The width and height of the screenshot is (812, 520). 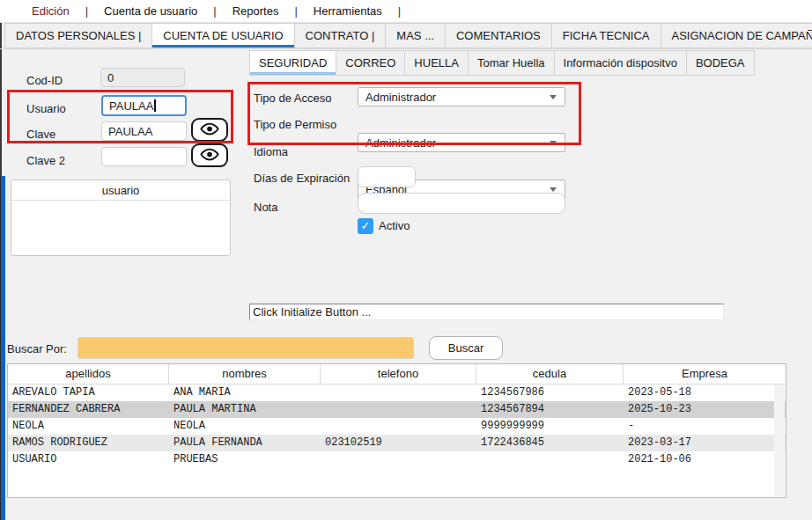 I want to click on cell-nombres: PAULA MARTINA, so click(x=245, y=410).